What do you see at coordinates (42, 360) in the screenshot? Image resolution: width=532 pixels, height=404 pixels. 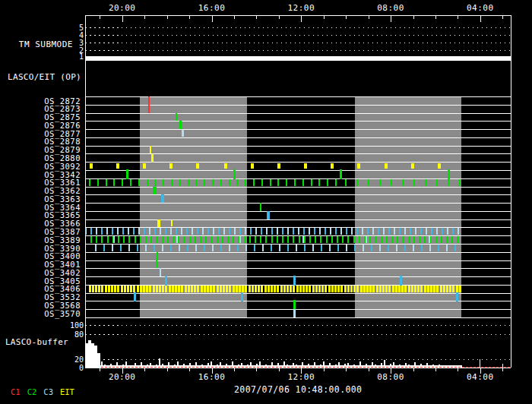 I see `buffer-ytick-label: 20` at bounding box center [42, 360].